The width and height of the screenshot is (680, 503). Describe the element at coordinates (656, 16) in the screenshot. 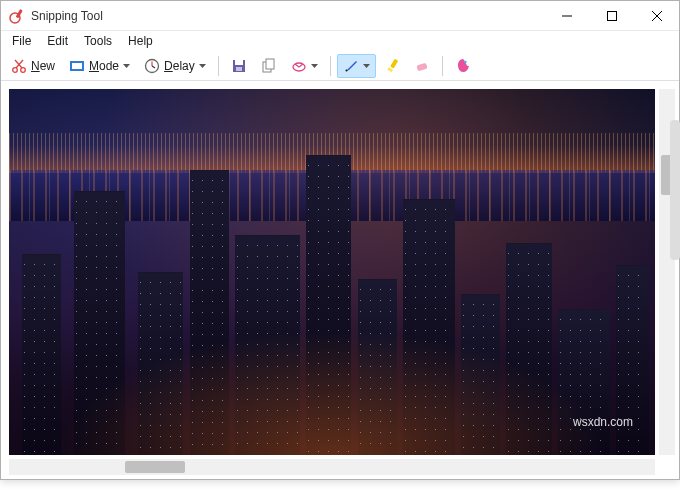

I see `close-button` at that location.